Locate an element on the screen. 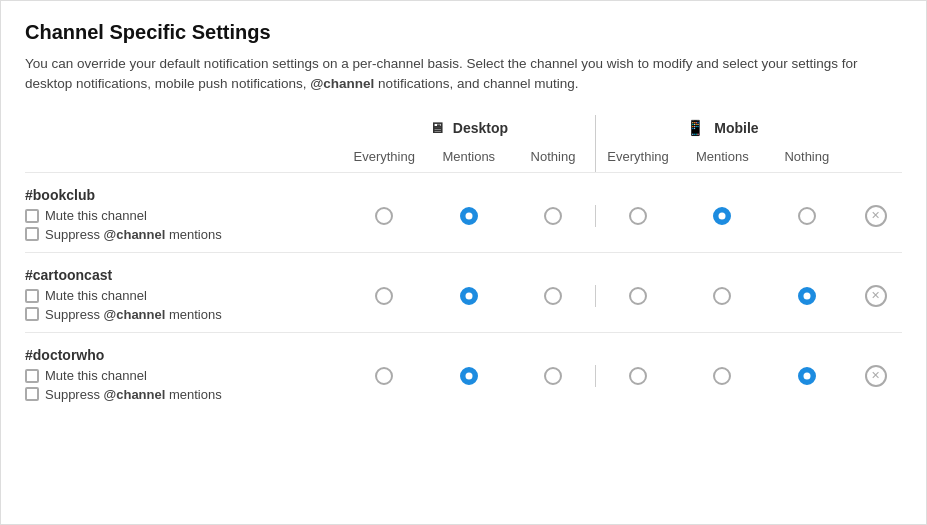  channel-name: #cartooncast is located at coordinates (464, 268).